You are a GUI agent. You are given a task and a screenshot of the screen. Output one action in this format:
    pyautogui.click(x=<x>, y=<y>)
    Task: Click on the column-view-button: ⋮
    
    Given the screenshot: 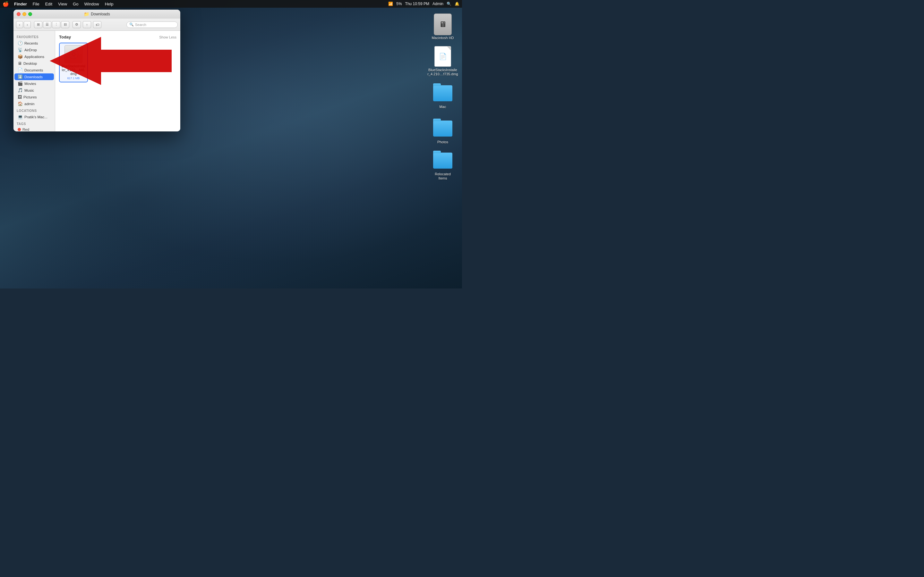 What is the action you would take?
    pyautogui.click(x=56, y=24)
    